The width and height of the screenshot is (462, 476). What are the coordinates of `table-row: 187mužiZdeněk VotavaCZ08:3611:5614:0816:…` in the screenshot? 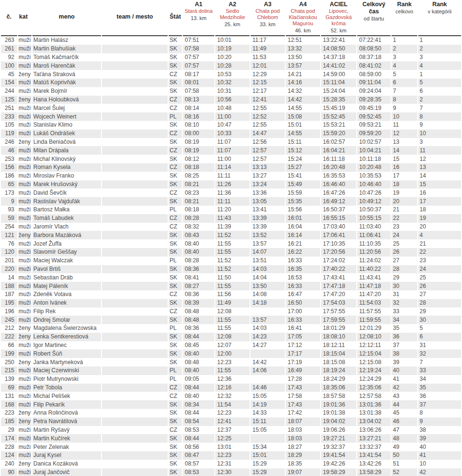 It's located at (231, 295).